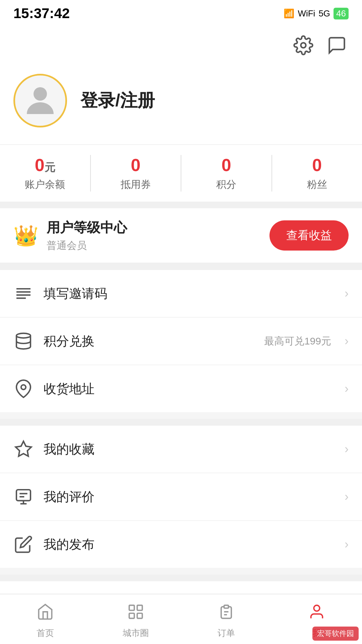 This screenshot has height=644, width=362. I want to click on bottom-nav: 首页 城市圈 订单 我, so click(181, 619).